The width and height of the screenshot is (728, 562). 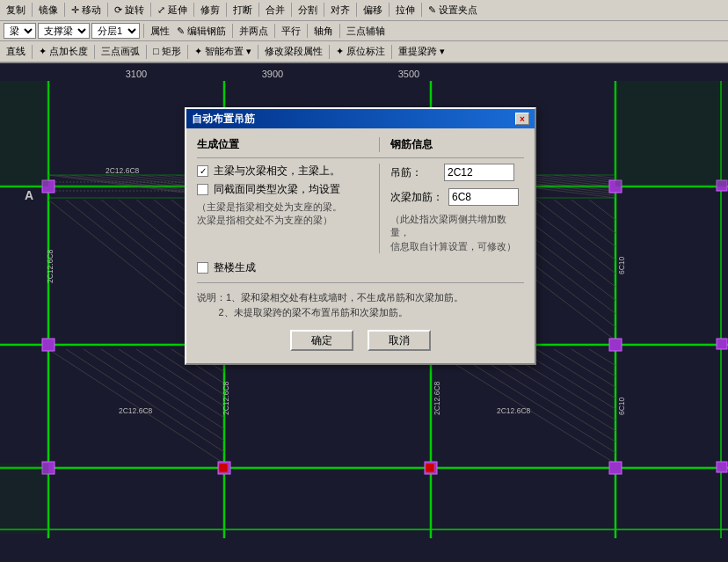 What do you see at coordinates (399, 340) in the screenshot?
I see `cancel-button: 取消` at bounding box center [399, 340].